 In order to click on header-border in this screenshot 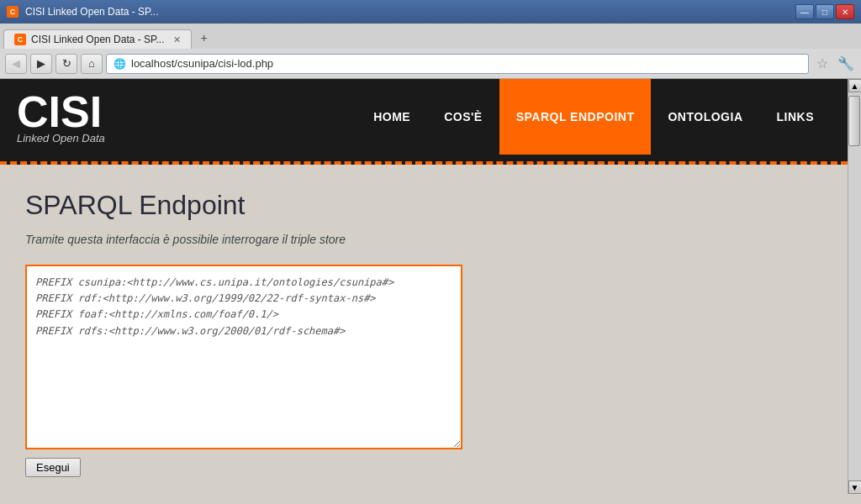, I will do `click(424, 160)`.